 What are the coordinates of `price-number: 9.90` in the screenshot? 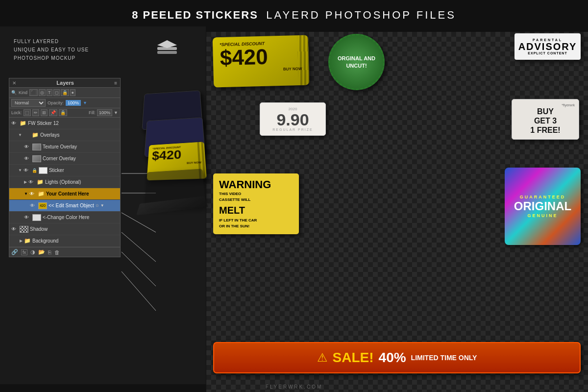 It's located at (293, 120).